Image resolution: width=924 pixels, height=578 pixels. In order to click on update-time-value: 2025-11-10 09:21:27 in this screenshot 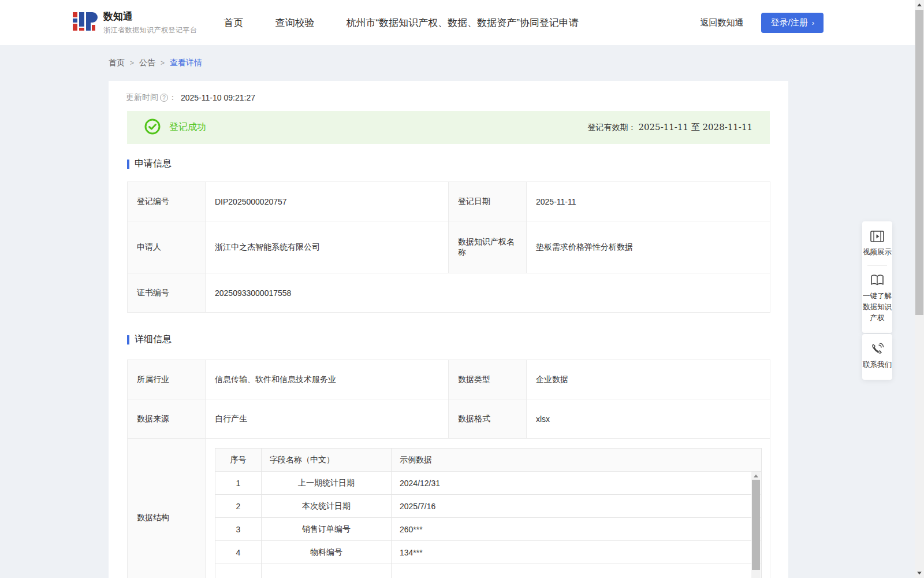, I will do `click(218, 98)`.